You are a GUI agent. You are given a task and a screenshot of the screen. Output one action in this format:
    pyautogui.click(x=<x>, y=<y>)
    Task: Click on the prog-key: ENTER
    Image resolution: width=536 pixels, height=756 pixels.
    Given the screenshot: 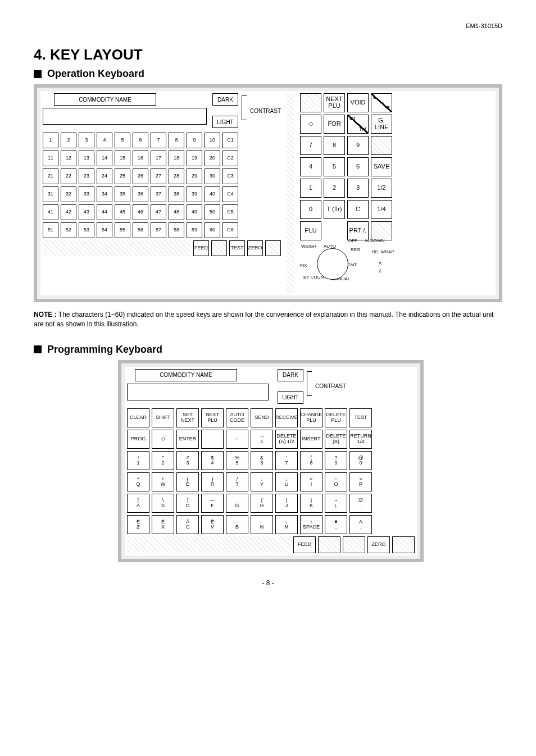 What is the action you would take?
    pyautogui.click(x=188, y=439)
    